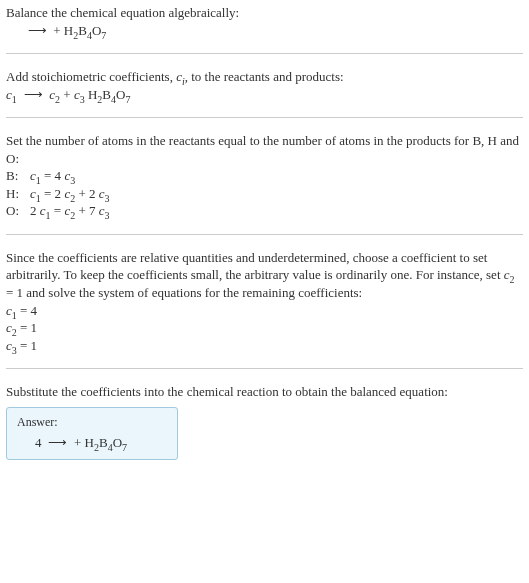  What do you see at coordinates (70, 194) in the screenshot?
I see `eq-h: c1 = 2 c2 + 2 c3` at bounding box center [70, 194].